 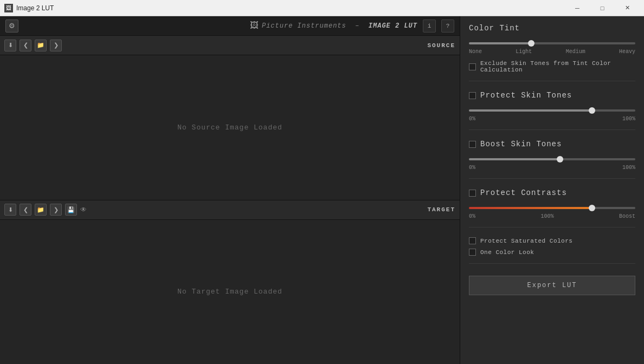 I want to click on protect-skin-tones-labels: 0% 100%, so click(x=552, y=119).